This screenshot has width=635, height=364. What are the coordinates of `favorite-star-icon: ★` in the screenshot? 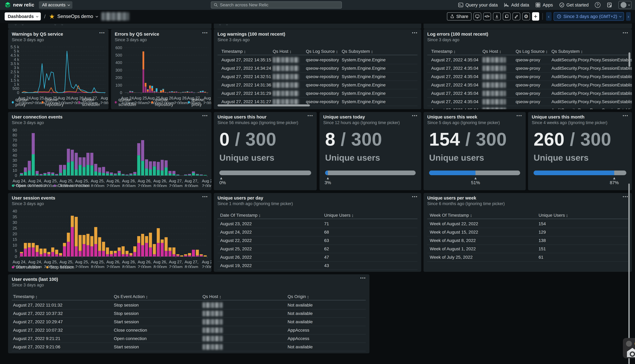 It's located at (52, 16).